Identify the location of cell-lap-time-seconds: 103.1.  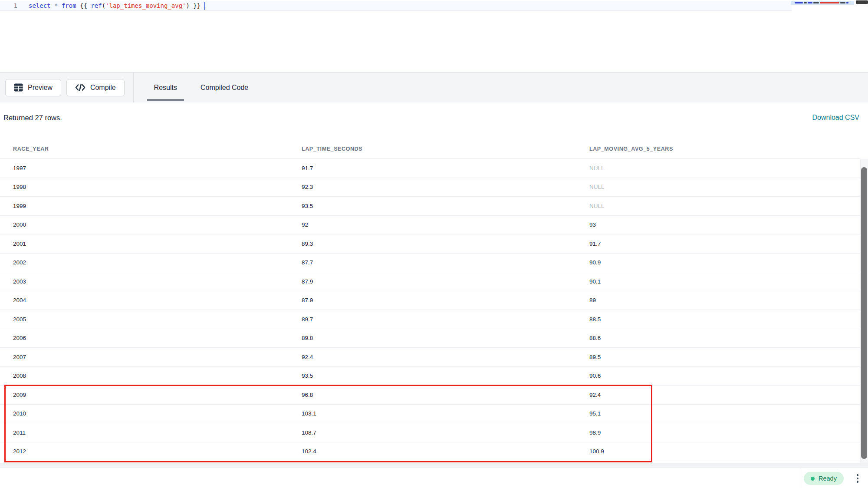
(445, 413).